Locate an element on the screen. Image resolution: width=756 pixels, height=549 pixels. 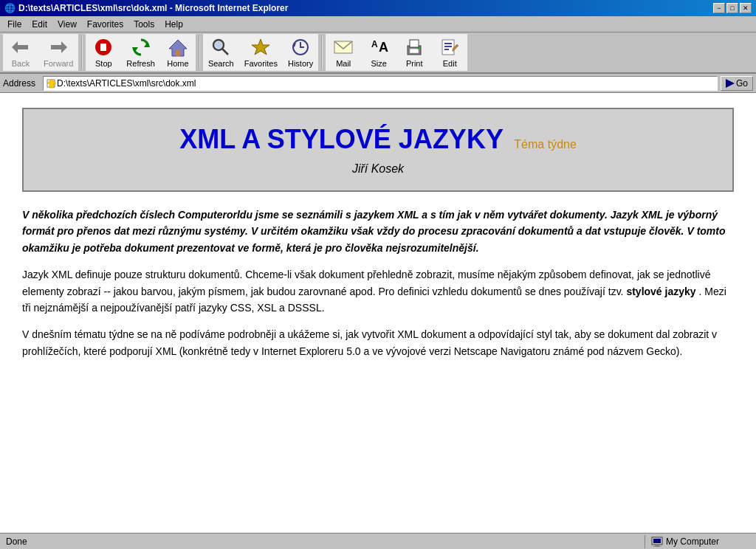
article-author: Jiří Kosek is located at coordinates (378, 169).